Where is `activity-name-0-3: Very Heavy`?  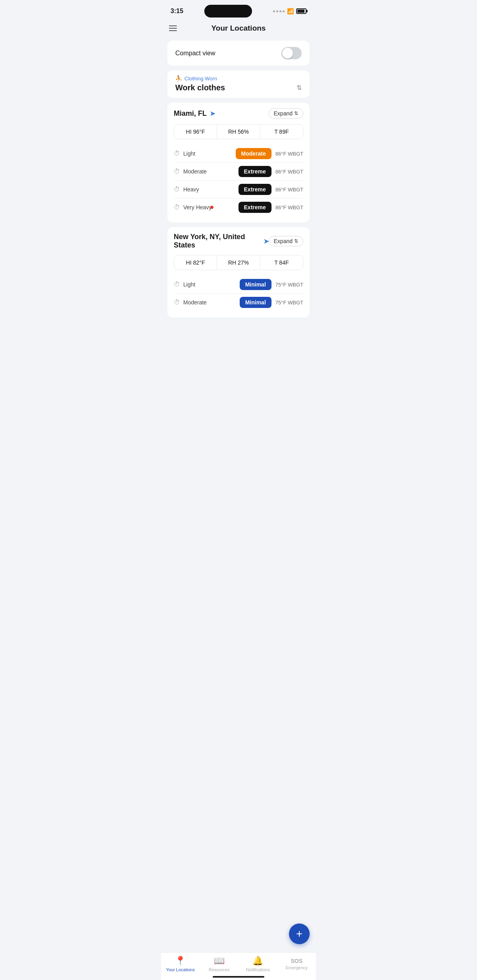 activity-name-0-3: Very Heavy is located at coordinates (198, 207).